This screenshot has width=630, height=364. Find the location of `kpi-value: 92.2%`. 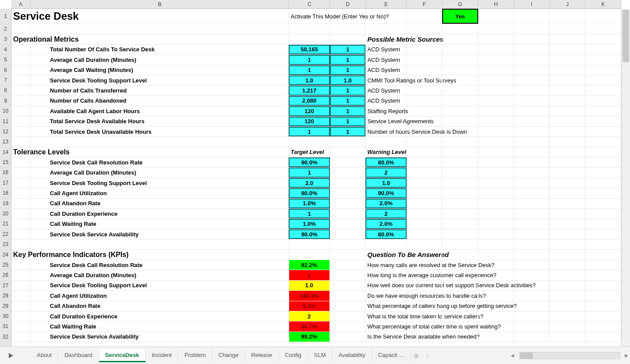

kpi-value: 92.2% is located at coordinates (310, 265).